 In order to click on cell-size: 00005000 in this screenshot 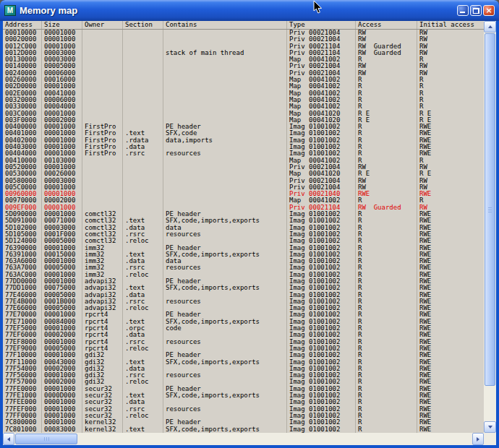, I will do `click(62, 348)`.